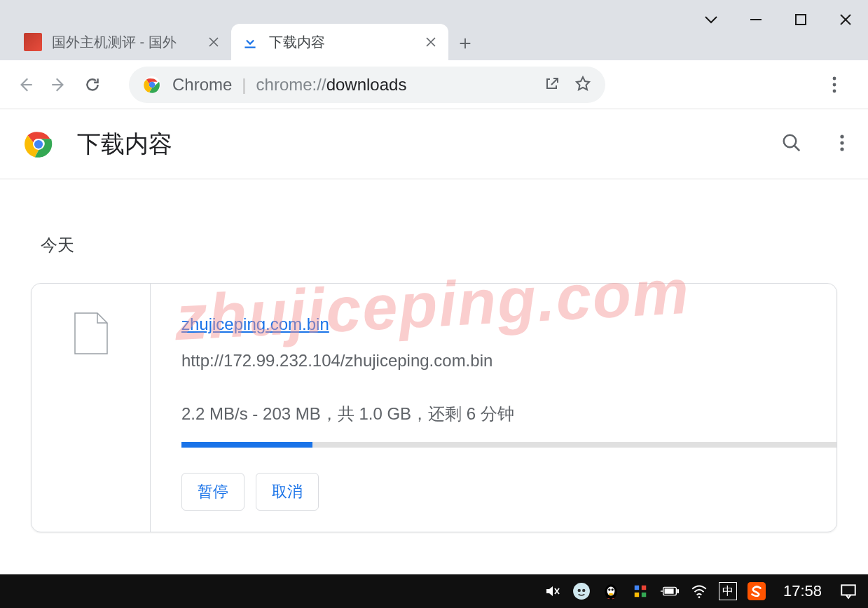 This screenshot has width=868, height=608. I want to click on chrome-menu-button, so click(834, 85).